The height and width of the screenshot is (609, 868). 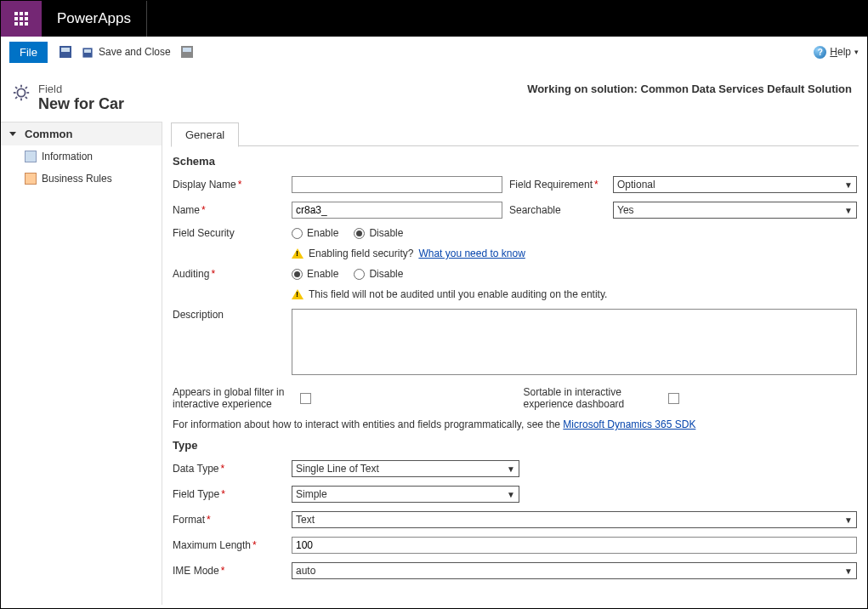 I want to click on action-icon, so click(x=187, y=52).